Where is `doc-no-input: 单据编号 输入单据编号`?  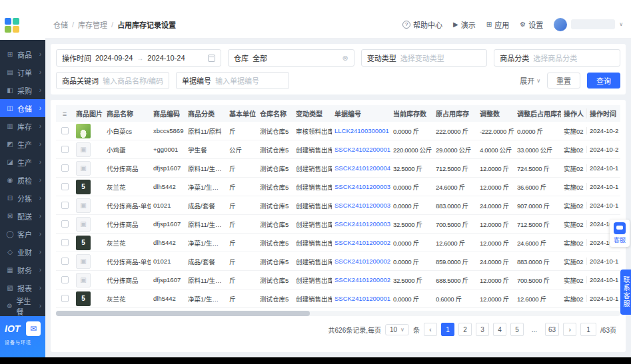 doc-no-input: 单据编号 输入单据编号 is located at coordinates (233, 81).